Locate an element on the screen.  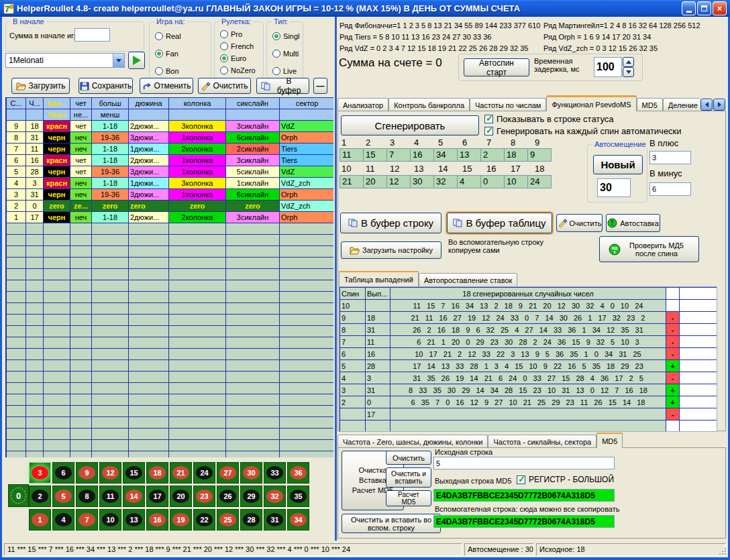
radio-option-NoZero: NoZero is located at coordinates (238, 70).